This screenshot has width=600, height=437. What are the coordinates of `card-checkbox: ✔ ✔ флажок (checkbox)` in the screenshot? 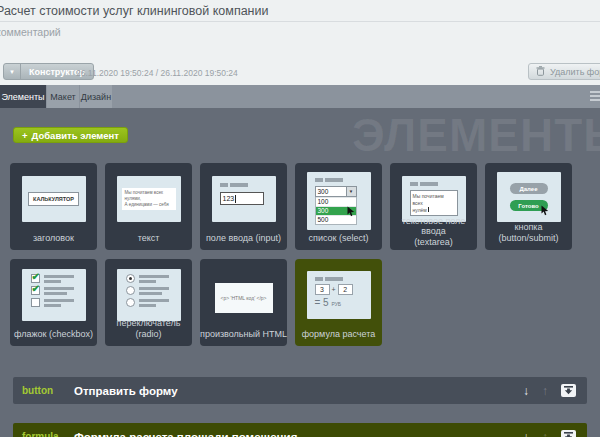 It's located at (54, 302).